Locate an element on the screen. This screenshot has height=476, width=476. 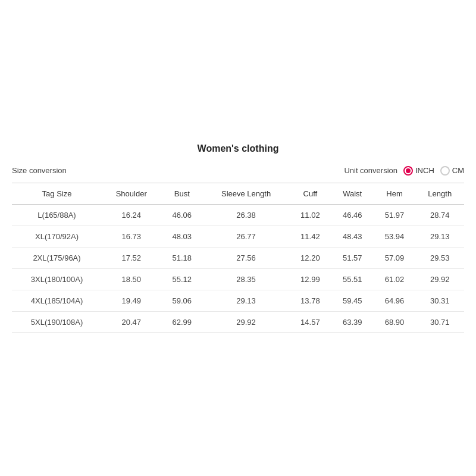
measurement-cell: 48.03 is located at coordinates (182, 236).